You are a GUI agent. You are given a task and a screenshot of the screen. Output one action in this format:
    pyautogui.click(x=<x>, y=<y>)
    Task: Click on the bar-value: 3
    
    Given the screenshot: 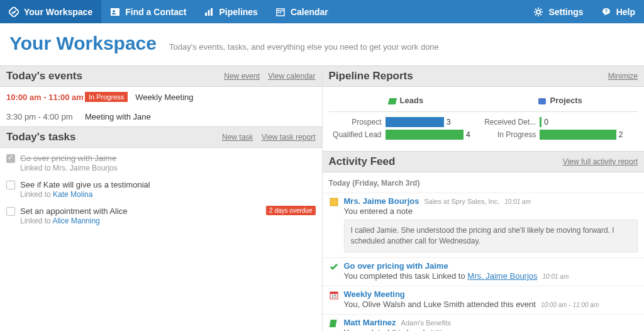 What is the action you would take?
    pyautogui.click(x=449, y=122)
    